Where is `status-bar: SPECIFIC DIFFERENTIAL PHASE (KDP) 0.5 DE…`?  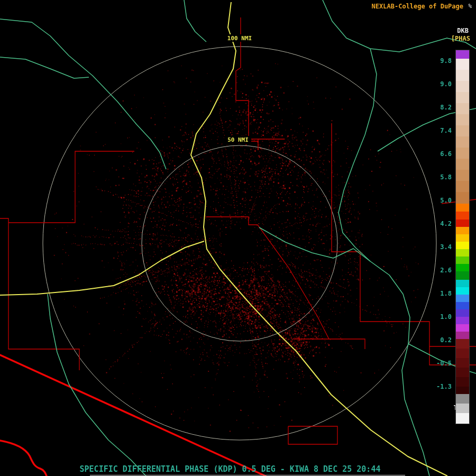 status-bar: SPECIFIC DIFFERENTIAL PHASE (KDP) 0.5 DE… is located at coordinates (230, 469).